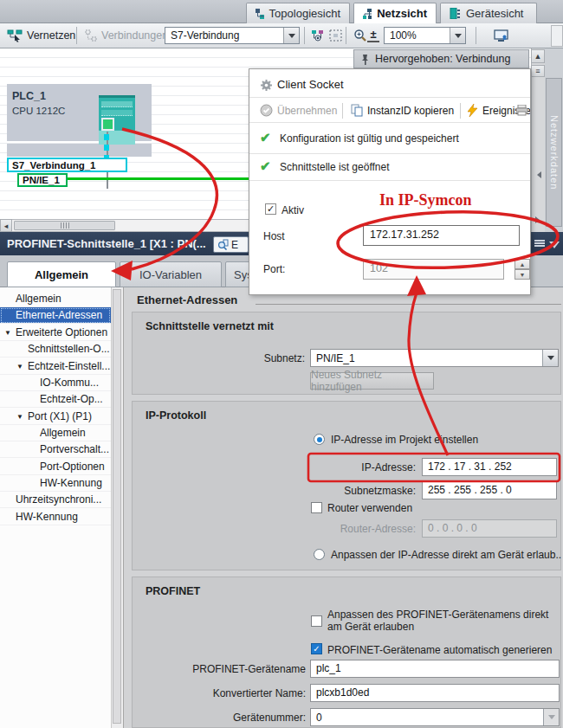 Image resolution: width=563 pixels, height=728 pixels. What do you see at coordinates (539, 220) in the screenshot?
I see `splitter-right-icon` at bounding box center [539, 220].